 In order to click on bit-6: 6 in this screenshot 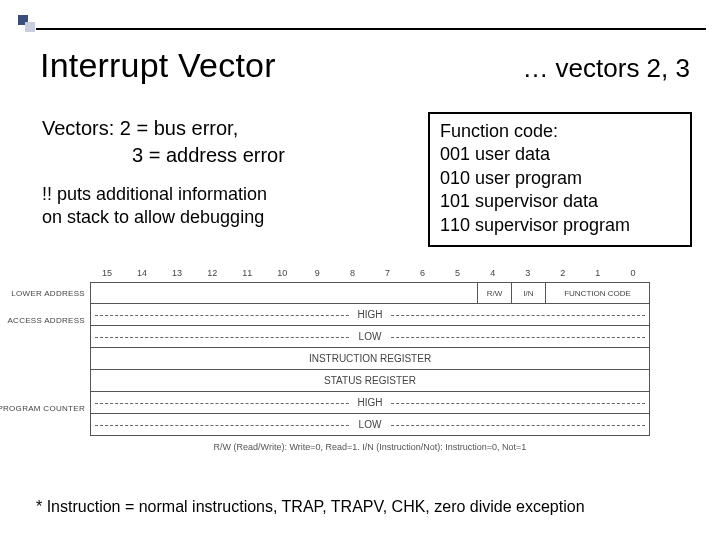, I will do `click(423, 273)`.